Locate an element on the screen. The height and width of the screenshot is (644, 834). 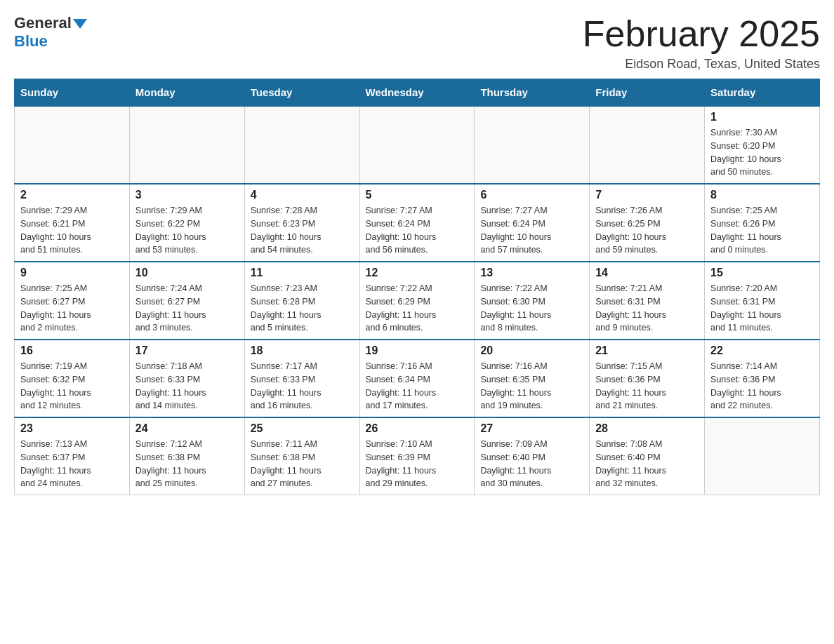
logo: General Blue is located at coordinates (51, 32).